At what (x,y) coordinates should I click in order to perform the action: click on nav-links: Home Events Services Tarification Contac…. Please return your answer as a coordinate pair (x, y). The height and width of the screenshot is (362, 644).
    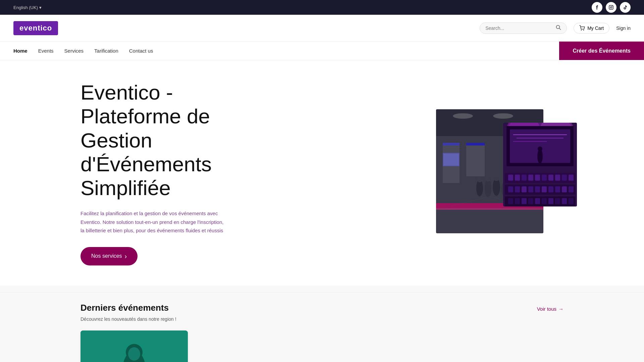
    Looking at the image, I should click on (280, 51).